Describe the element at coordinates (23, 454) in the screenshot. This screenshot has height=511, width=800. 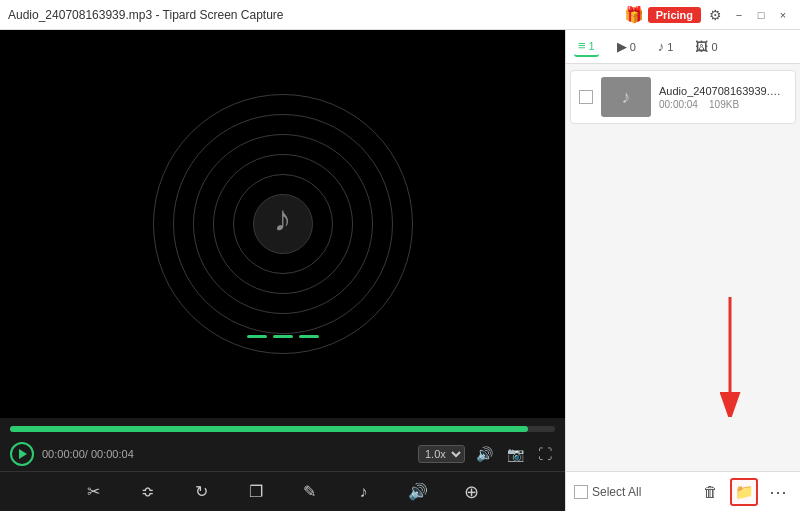
I see `play-icon` at that location.